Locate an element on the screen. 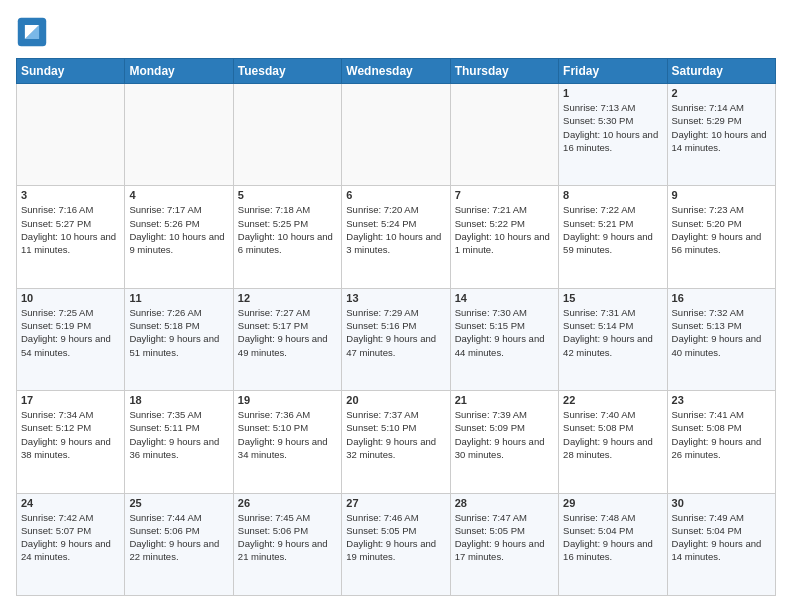 The image size is (792, 612). calendar-cell: 30Sunrise: 7:49 AMSunset: 5:04 PMDayligh… is located at coordinates (721, 544).